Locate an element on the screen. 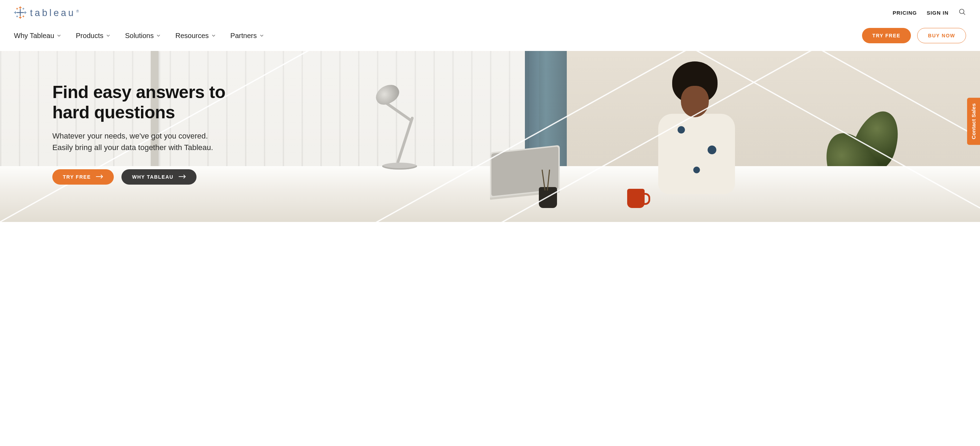 This screenshot has width=980, height=446. nav-solutions: Solutions is located at coordinates (143, 36).